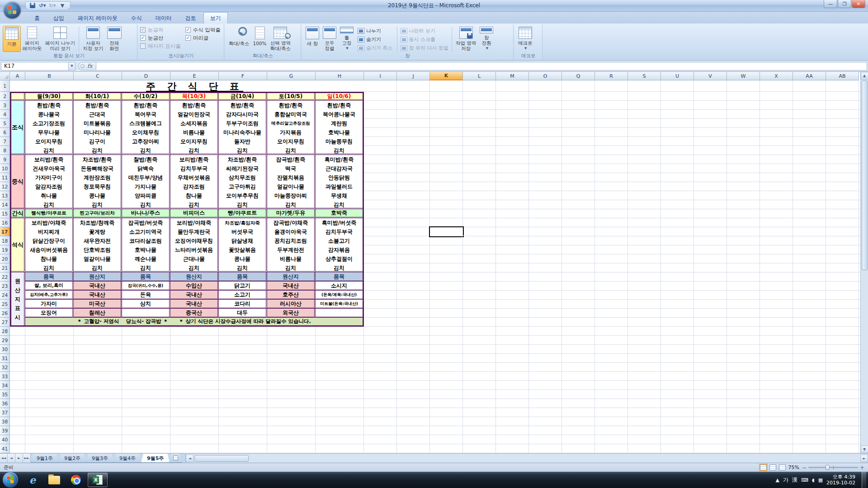 The image size is (868, 488). What do you see at coordinates (18, 214) in the screenshot?
I see `section-label-간식: 간식` at bounding box center [18, 214].